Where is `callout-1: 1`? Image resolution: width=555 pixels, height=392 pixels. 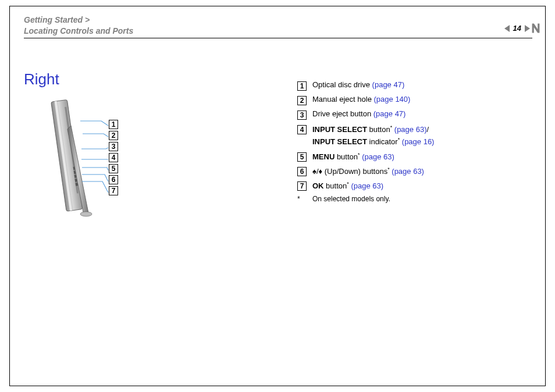
callout-1: 1 is located at coordinates (113, 124).